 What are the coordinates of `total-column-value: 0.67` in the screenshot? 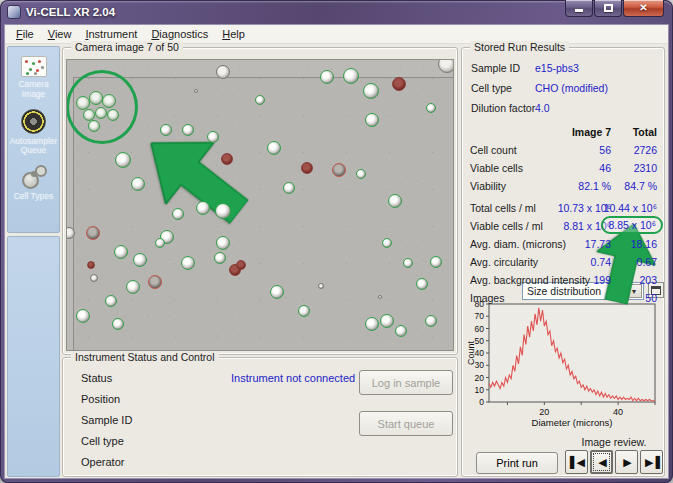 It's located at (647, 262).